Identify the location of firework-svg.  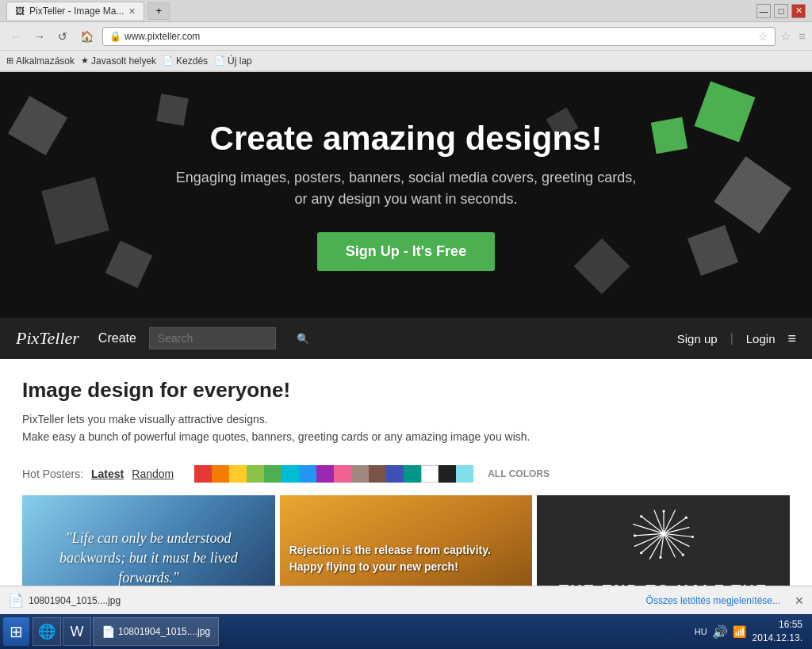
(664, 537).